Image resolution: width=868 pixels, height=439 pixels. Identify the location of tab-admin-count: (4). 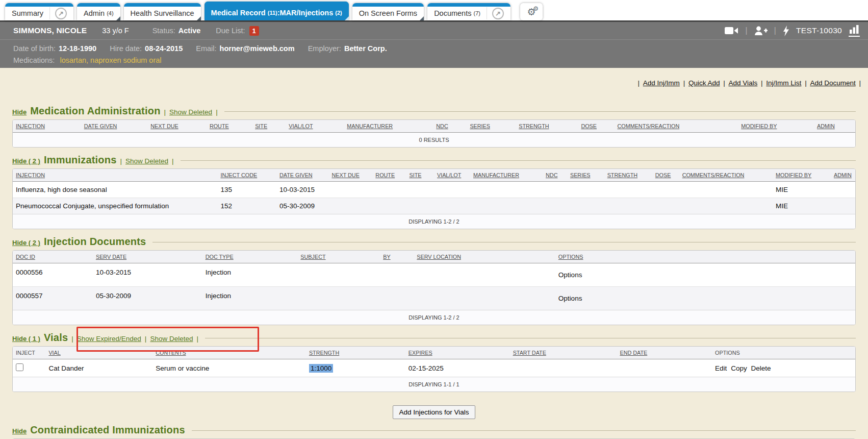
(110, 13).